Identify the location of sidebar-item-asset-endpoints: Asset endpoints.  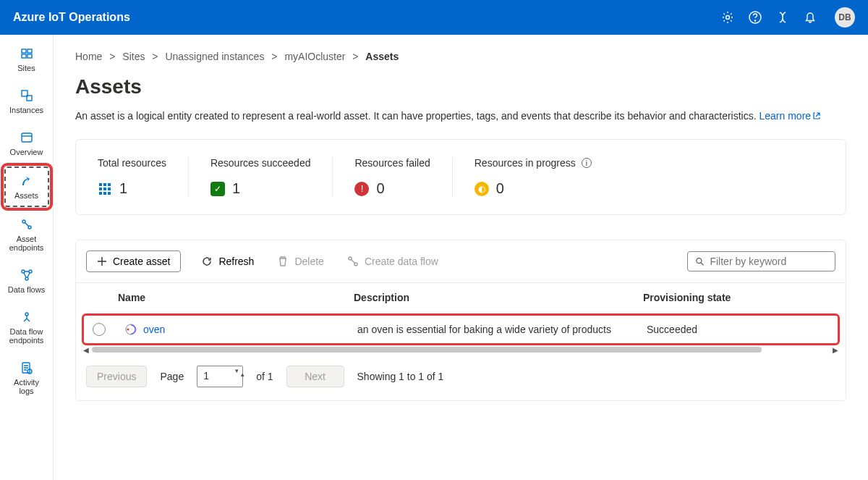
(27, 235).